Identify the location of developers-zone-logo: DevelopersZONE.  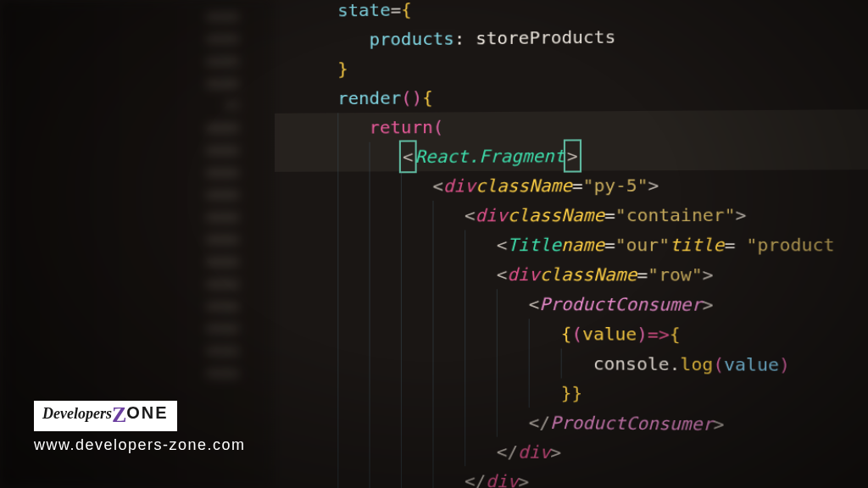
(105, 416).